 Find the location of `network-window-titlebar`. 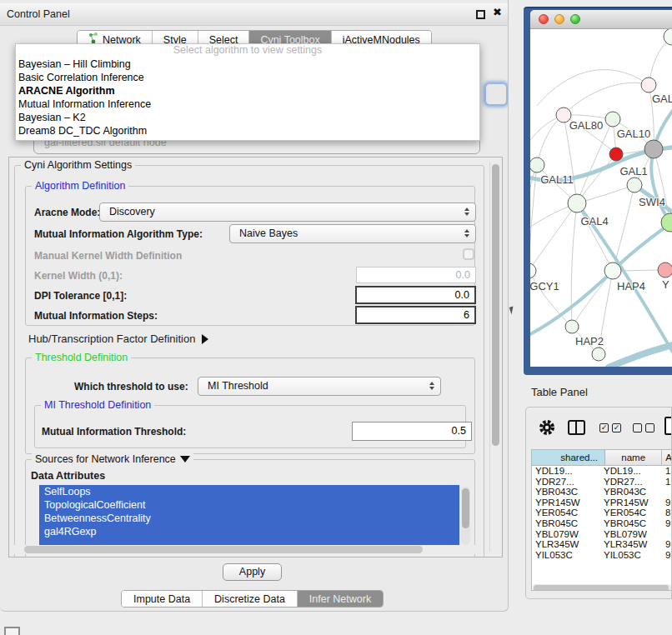

network-window-titlebar is located at coordinates (601, 20).